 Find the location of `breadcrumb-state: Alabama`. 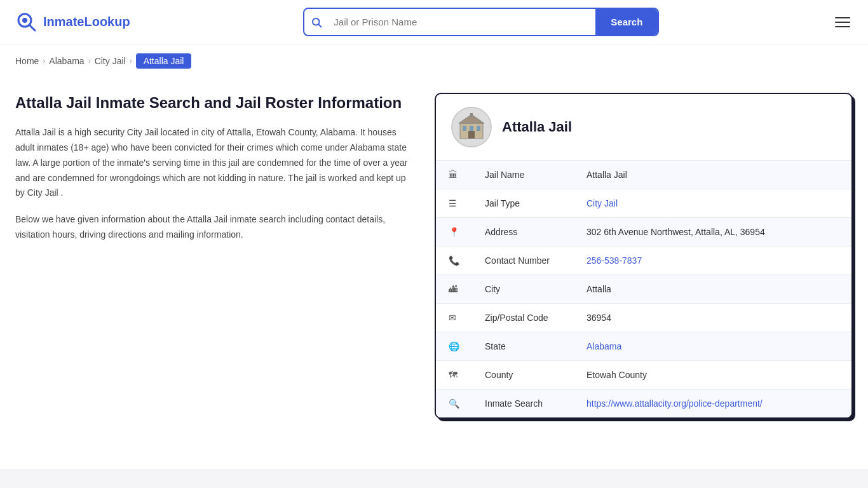

breadcrumb-state: Alabama is located at coordinates (66, 61).